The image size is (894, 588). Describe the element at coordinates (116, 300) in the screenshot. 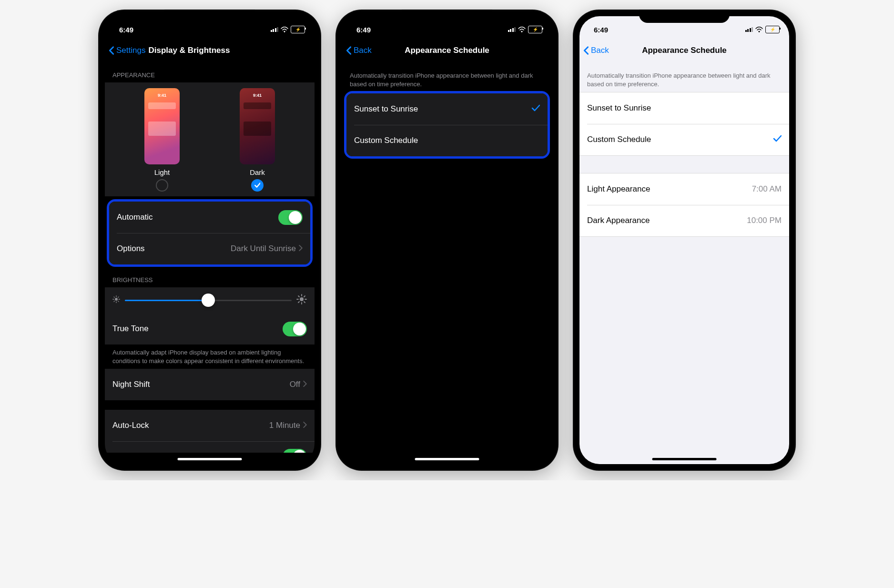

I see `sun-small-icon` at that location.